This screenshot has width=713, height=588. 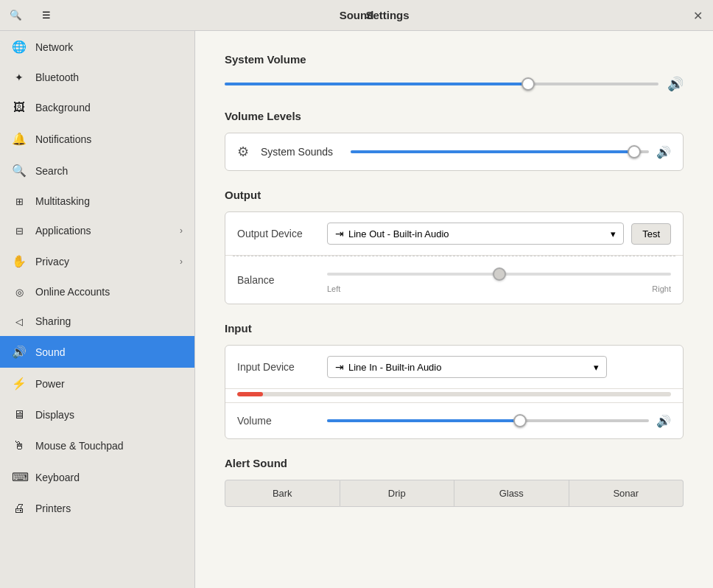 What do you see at coordinates (499, 274) in the screenshot?
I see `balance-track` at bounding box center [499, 274].